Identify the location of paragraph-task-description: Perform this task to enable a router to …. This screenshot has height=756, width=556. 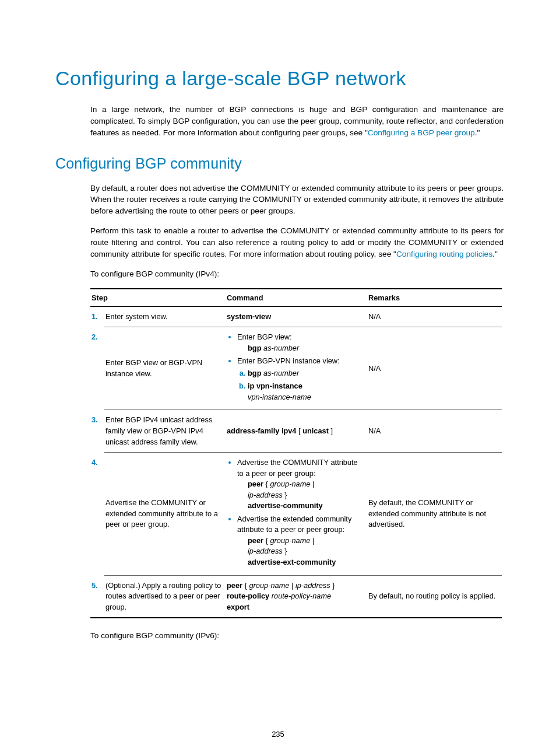
(297, 243).